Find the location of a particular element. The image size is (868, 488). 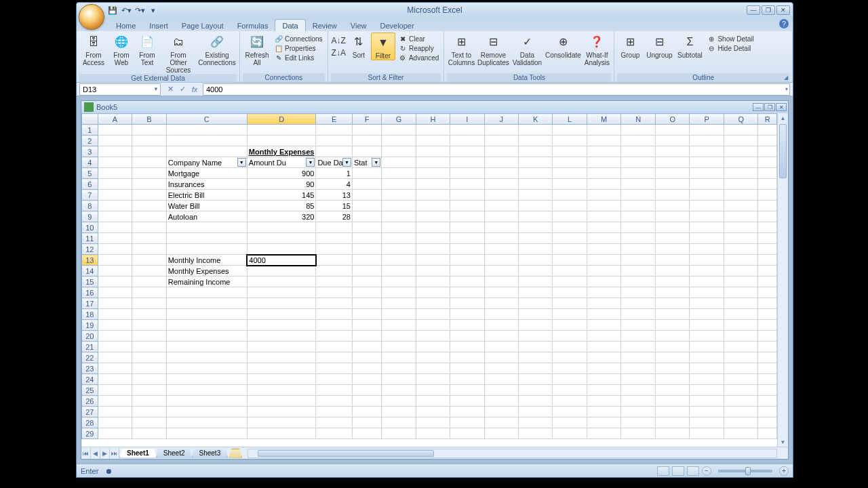

office-button is located at coordinates (92, 17).